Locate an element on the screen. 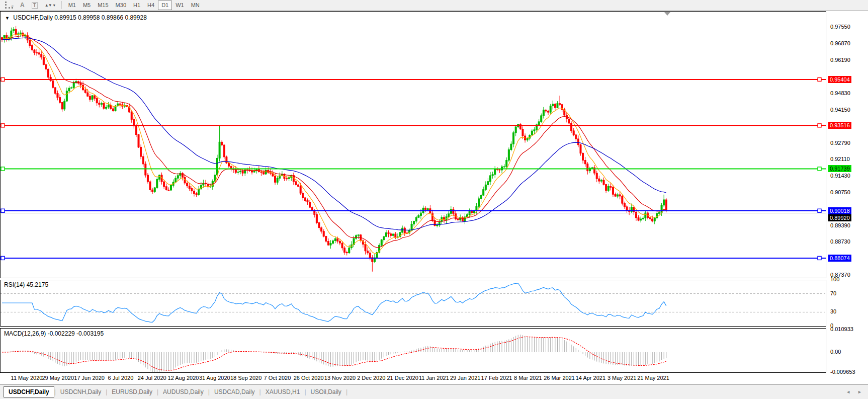  price-tick-label: 0.88730 is located at coordinates (840, 242).